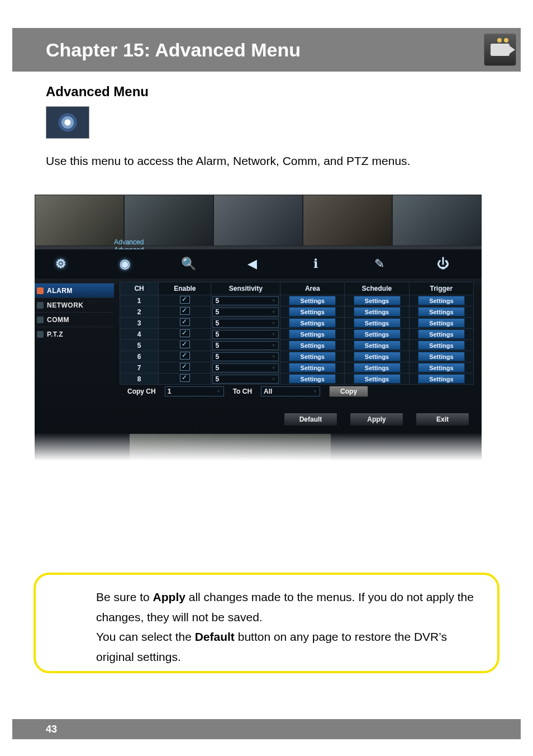 This screenshot has height=756, width=533. What do you see at coordinates (311, 419) in the screenshot?
I see `default-button: Default` at bounding box center [311, 419].